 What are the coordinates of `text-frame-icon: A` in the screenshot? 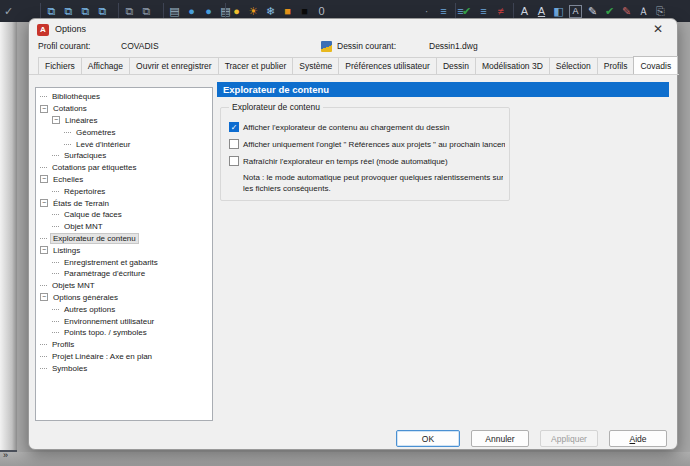 It's located at (576, 12).